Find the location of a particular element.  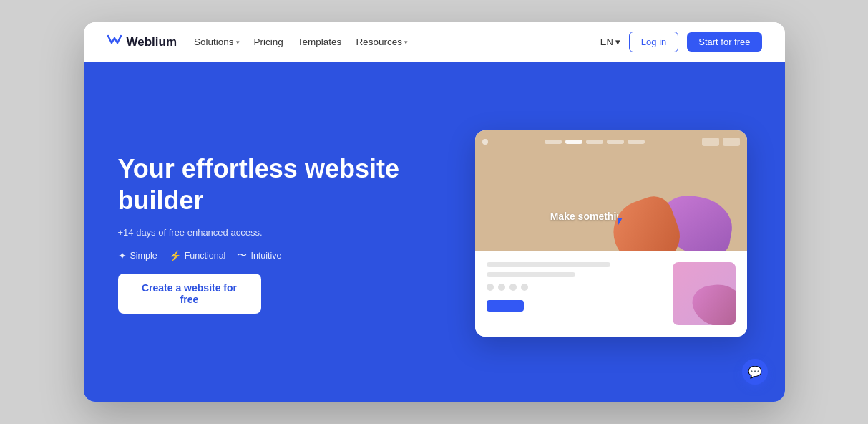

navbar: Weblium Solutions ▾ Pricing Templates Re… is located at coordinates (434, 42).